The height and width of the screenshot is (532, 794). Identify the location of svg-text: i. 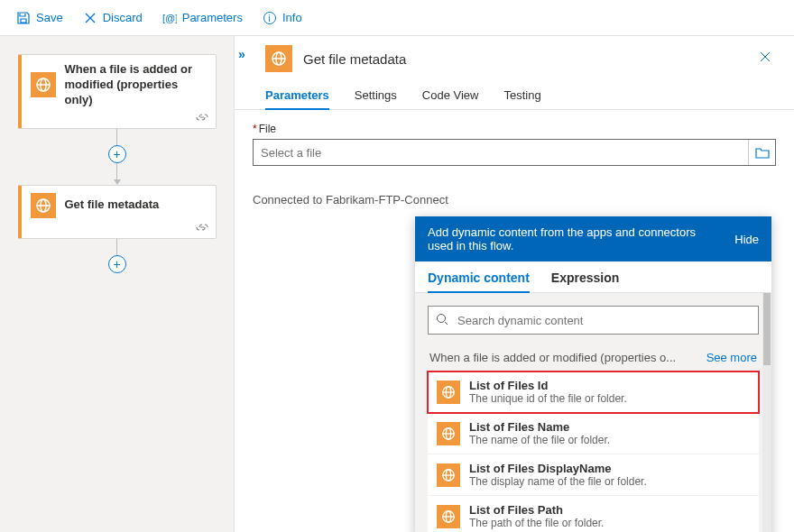
(269, 18).